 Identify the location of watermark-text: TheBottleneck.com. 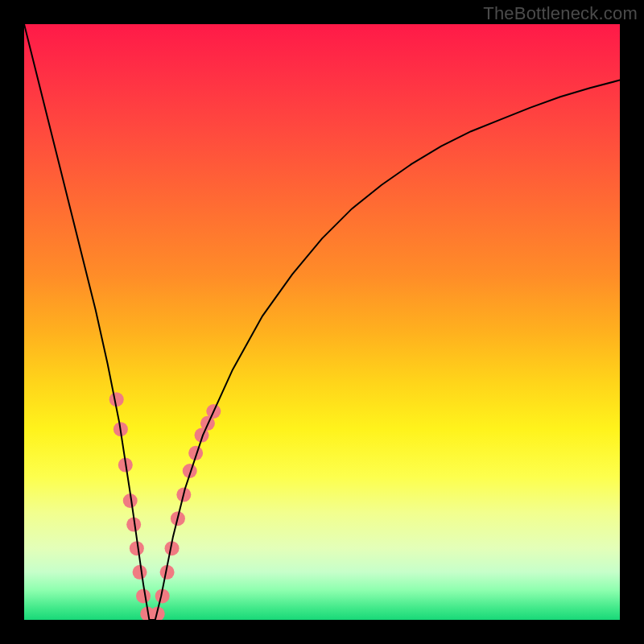
(560, 14).